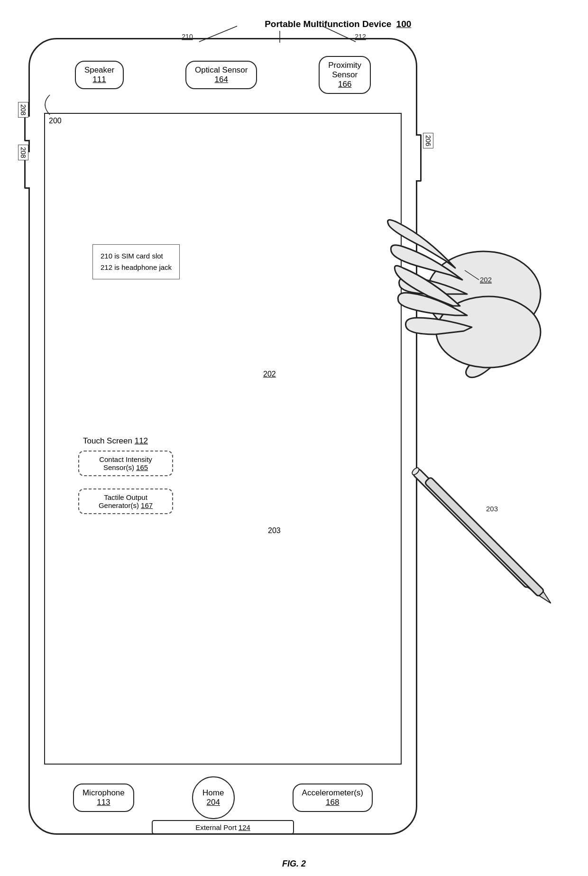 Image resolution: width=588 pixels, height=876 pixels. I want to click on speaker-number: 111, so click(100, 80).